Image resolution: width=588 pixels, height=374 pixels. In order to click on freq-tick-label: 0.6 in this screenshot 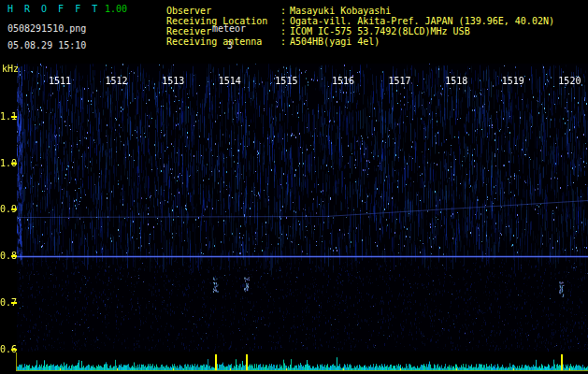, I will do `click(7, 350)`.